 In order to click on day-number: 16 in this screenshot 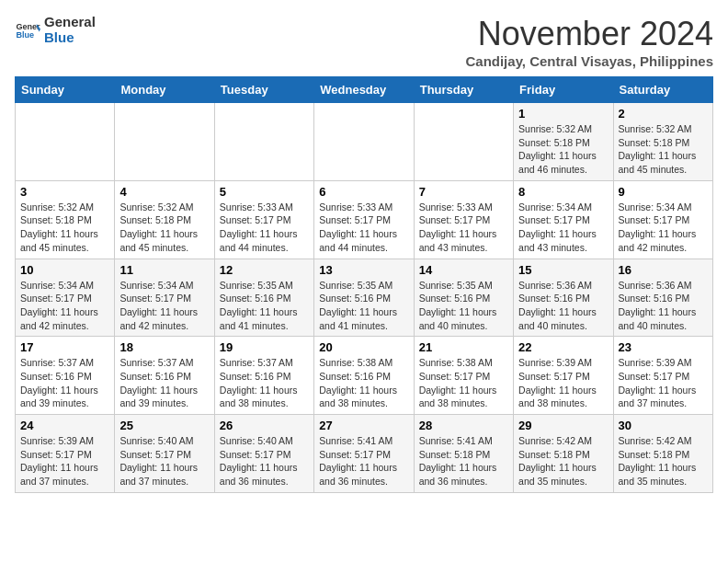, I will do `click(664, 270)`.